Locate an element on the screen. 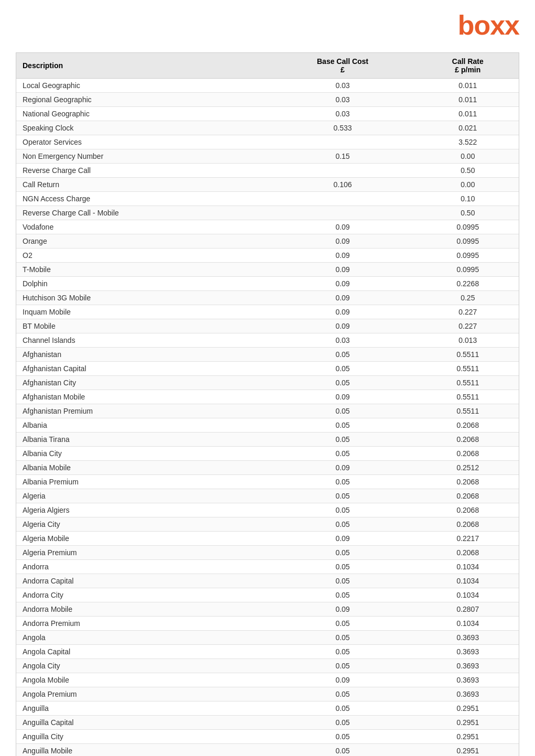 This screenshot has width=535, height=756. header-description: Description is located at coordinates (143, 66).